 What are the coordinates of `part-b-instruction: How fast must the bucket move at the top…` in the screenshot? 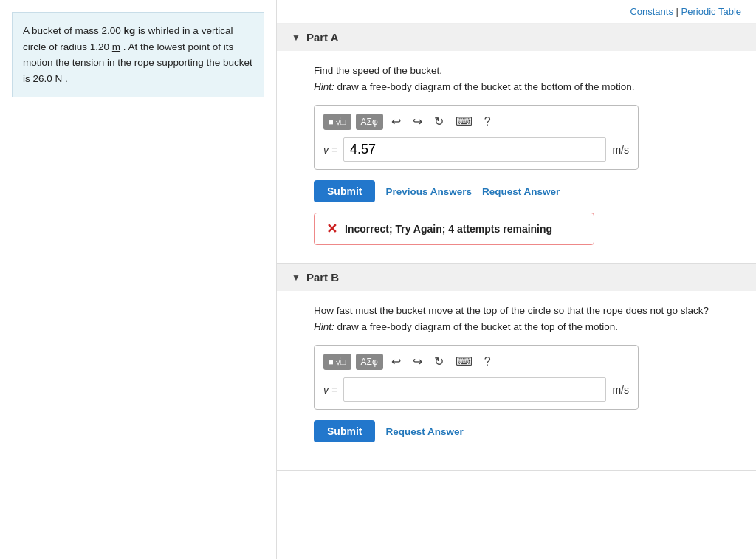 It's located at (520, 319).